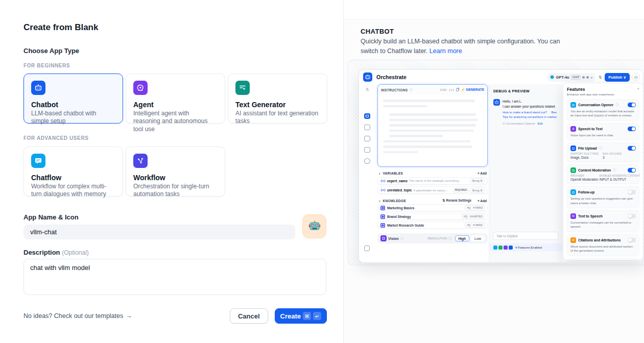 Image resolution: width=644 pixels, height=343 pixels. What do you see at coordinates (56, 138) in the screenshot?
I see `for-advanced-users-label: FOR ADVANCED USERS` at bounding box center [56, 138].